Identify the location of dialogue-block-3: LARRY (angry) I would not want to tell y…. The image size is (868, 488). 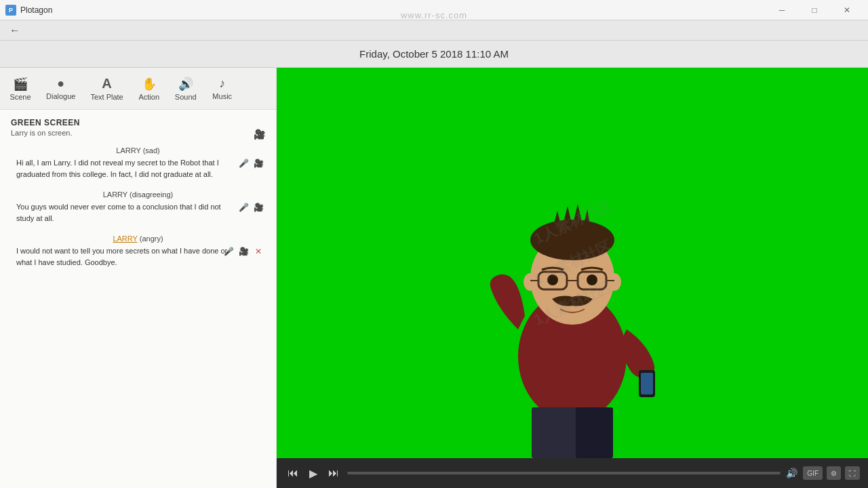
(138, 251).